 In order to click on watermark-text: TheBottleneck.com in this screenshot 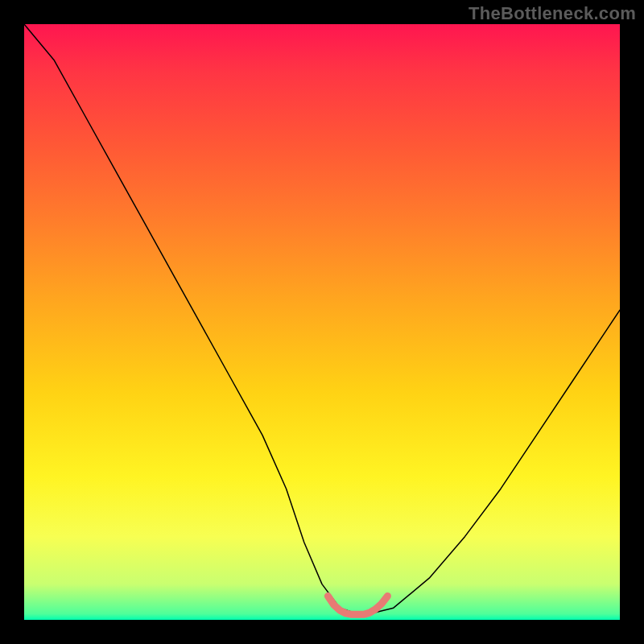, I will do `click(552, 14)`.